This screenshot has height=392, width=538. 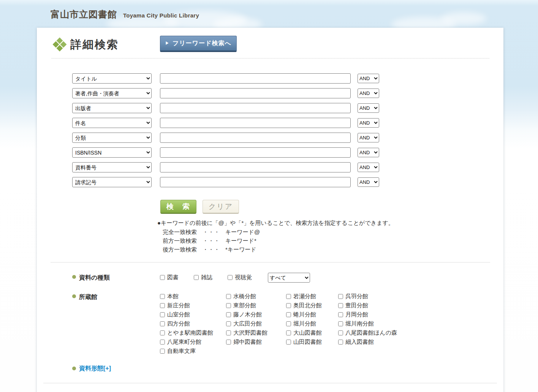 I want to click on library-checkbox: 大沢野図書館, so click(x=256, y=333).